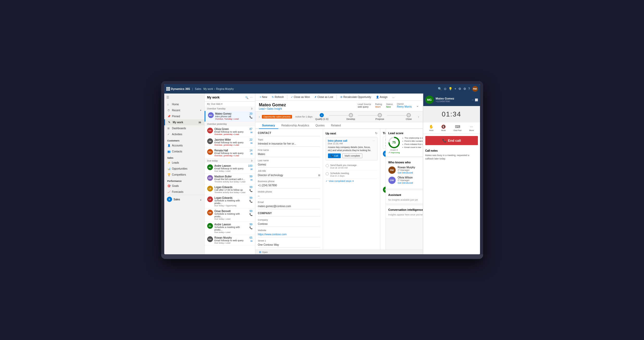  What do you see at coordinates (198, 89) in the screenshot?
I see `module-name: Sales` at bounding box center [198, 89].